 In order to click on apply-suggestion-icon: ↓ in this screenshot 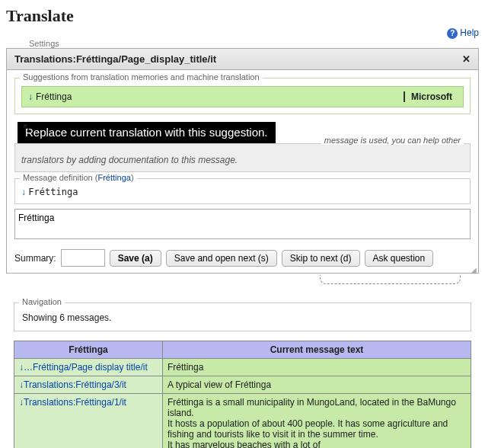, I will do `click(30, 97)`.